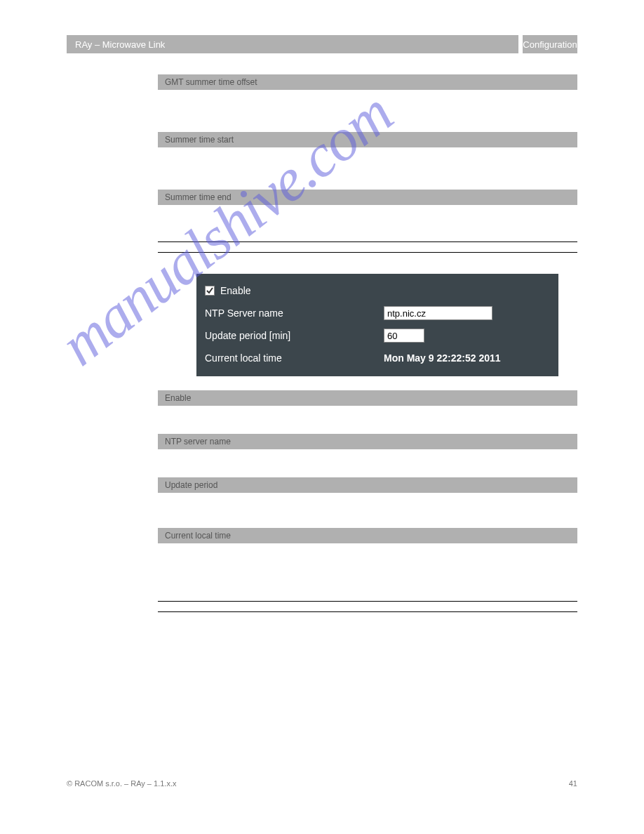 Image resolution: width=644 pixels, height=834 pixels. Describe the element at coordinates (368, 247) in the screenshot. I see `table-ntp` at that location.